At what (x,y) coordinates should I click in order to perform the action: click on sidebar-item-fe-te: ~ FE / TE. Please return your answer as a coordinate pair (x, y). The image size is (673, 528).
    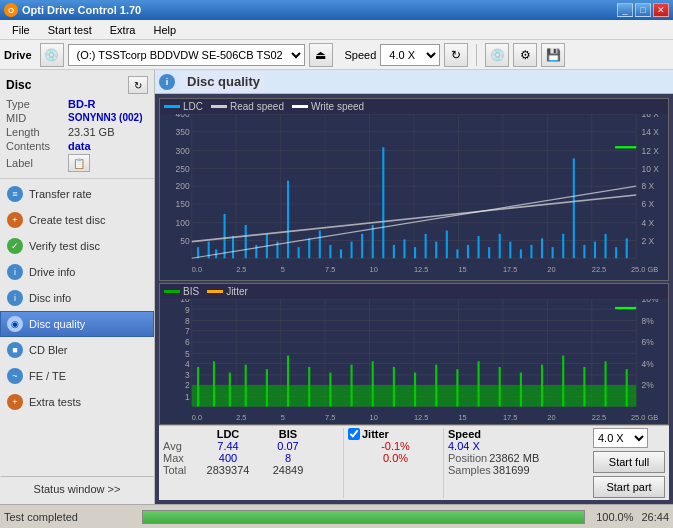
    Looking at the image, I should click on (77, 376).